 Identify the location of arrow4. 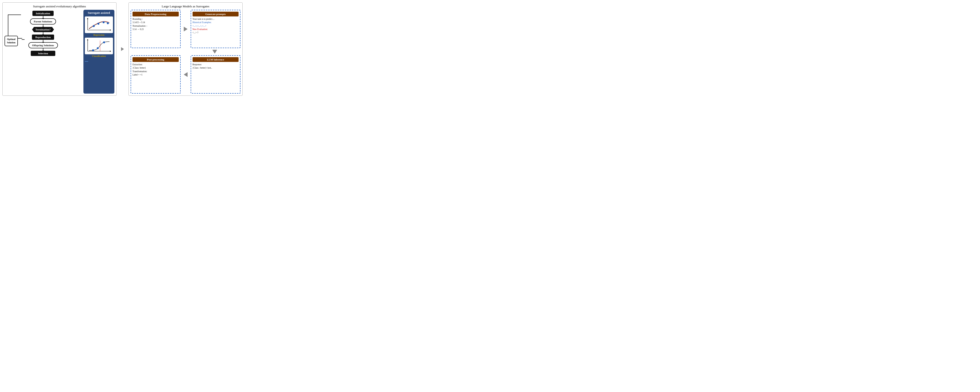
(43, 41).